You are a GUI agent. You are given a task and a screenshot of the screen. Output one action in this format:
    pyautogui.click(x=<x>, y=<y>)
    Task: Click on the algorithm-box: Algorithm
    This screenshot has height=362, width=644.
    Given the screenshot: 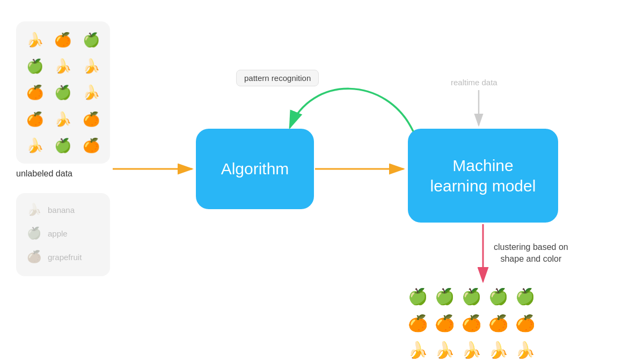 What is the action you would take?
    pyautogui.click(x=255, y=169)
    